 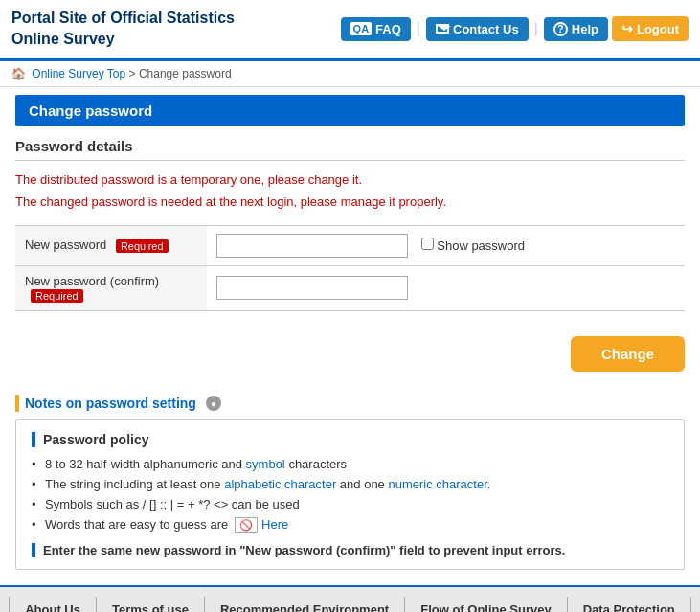 What do you see at coordinates (375, 29) in the screenshot?
I see `faq-button: QA FAQ` at bounding box center [375, 29].